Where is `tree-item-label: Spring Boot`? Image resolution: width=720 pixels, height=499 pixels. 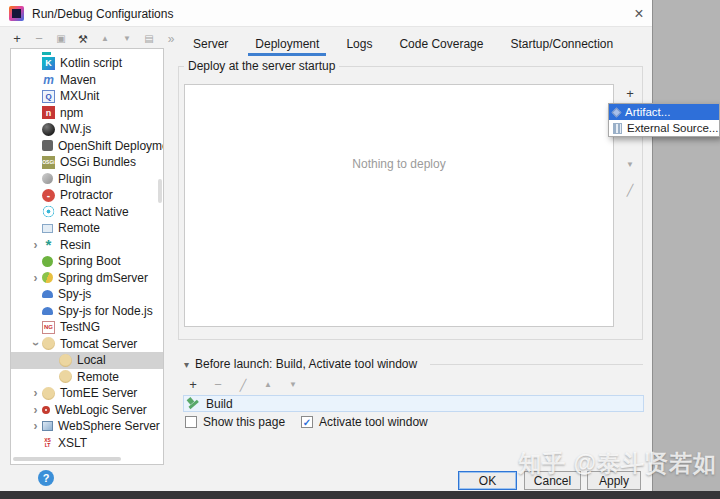
tree-item-label: Spring Boot is located at coordinates (90, 261).